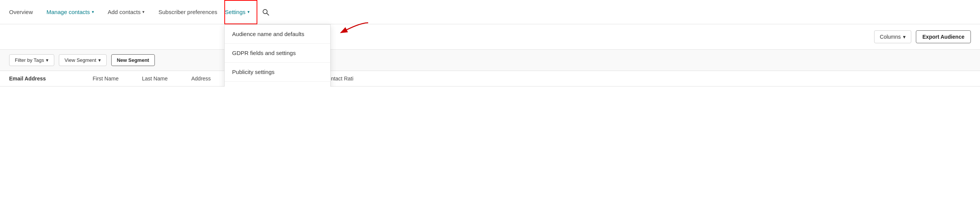  Describe the element at coordinates (490, 60) in the screenshot. I see `filter-bar: Filter by Tags ▾ View Segment ▾ New Segm…` at that location.